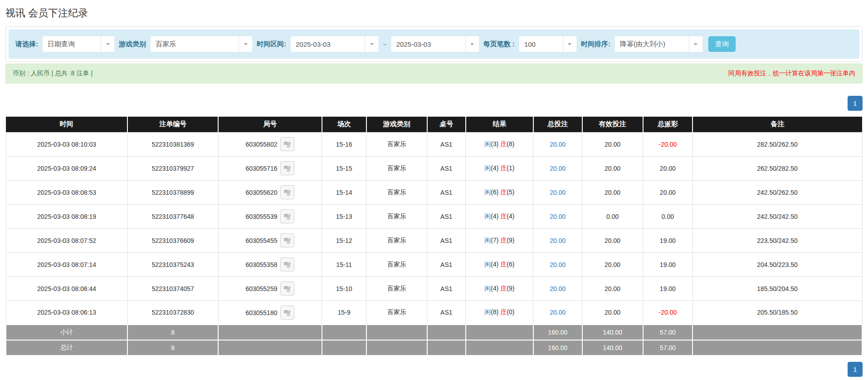 This screenshot has height=380, width=868. What do you see at coordinates (434, 264) in the screenshot?
I see `table-row: 2025-03-03 08:07:14522310375243603055358…` at bounding box center [434, 264].